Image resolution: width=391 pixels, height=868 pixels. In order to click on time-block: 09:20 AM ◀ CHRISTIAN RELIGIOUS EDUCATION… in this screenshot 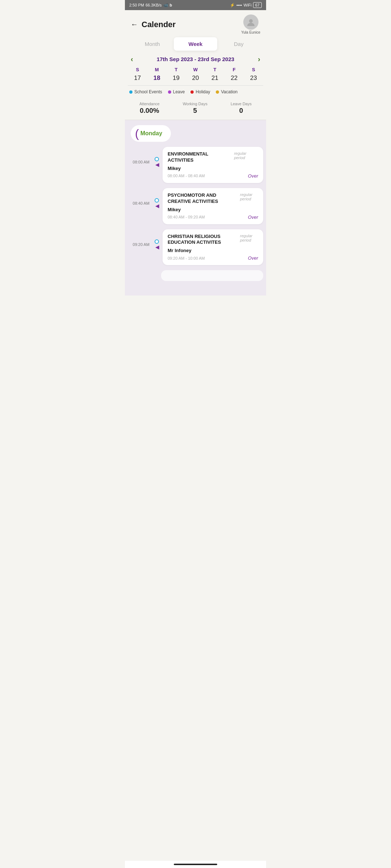, I will do `click(196, 247)`.